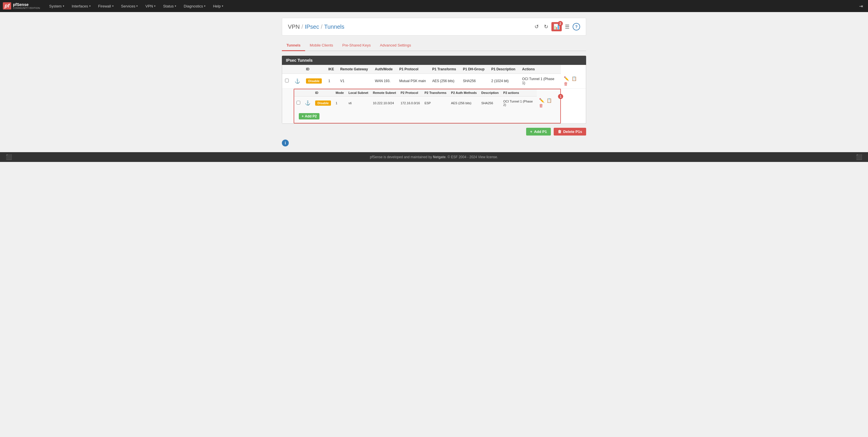  I want to click on reload2-icon: ↻, so click(546, 27).